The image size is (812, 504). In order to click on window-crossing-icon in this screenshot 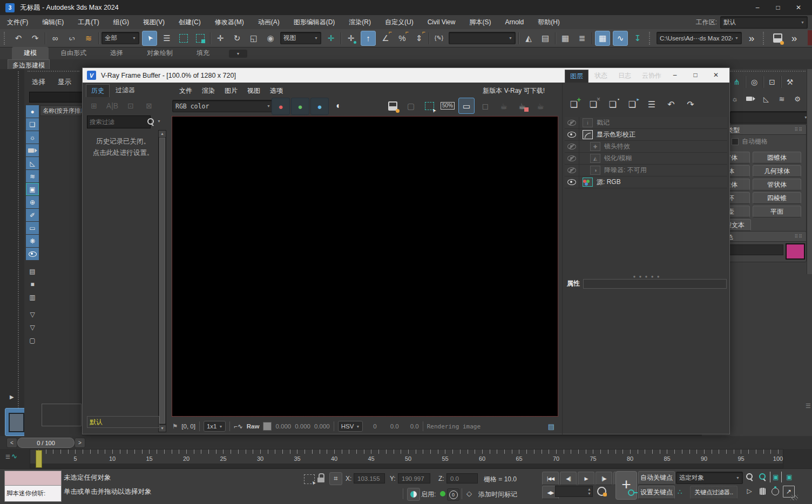, I will do `click(200, 38)`.